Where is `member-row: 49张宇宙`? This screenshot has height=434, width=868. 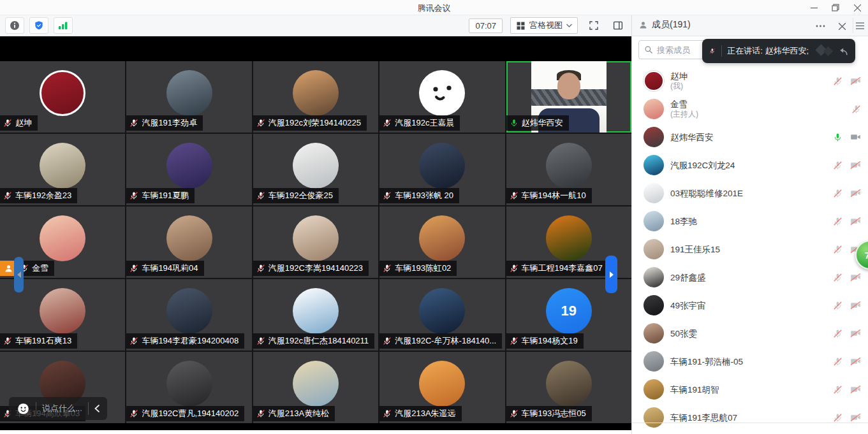
member-row: 49张宇宙 is located at coordinates (750, 305).